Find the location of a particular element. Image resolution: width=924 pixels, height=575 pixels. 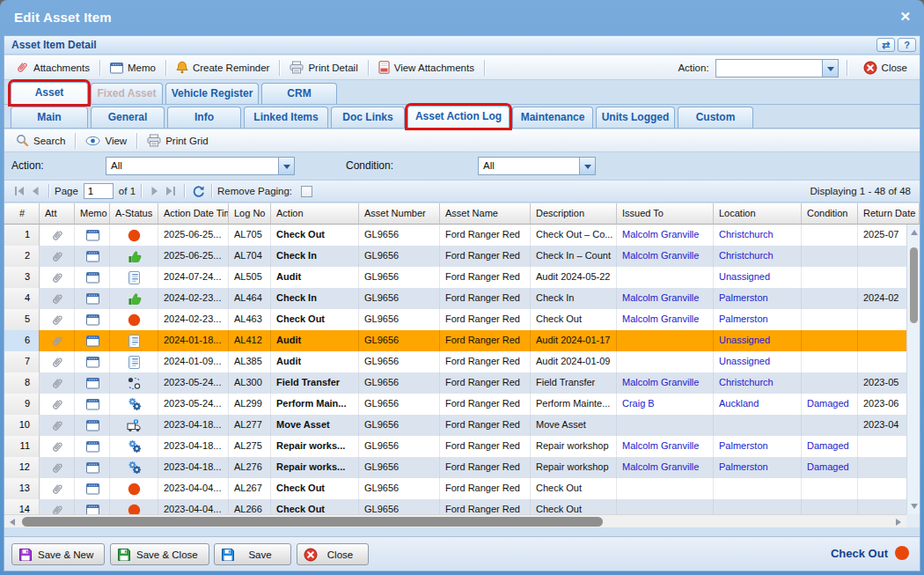

table-row: 62024-01-18...AL412AuditGL9656Ford Range… is located at coordinates (462, 341).